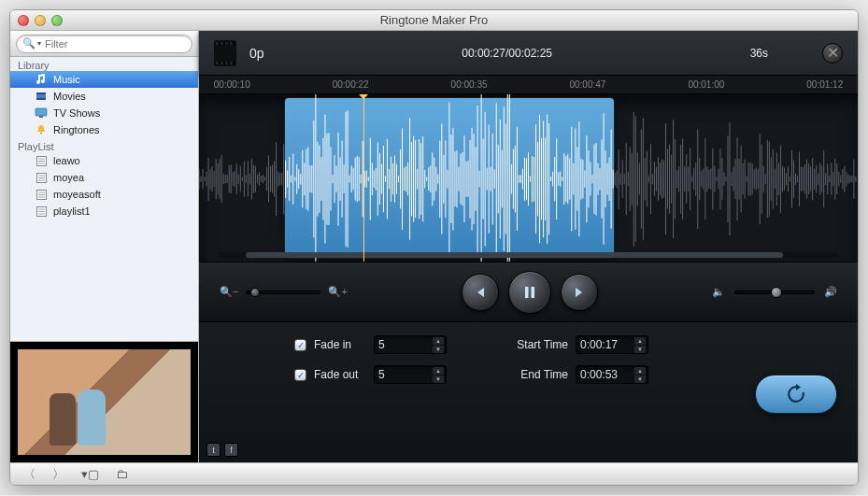  Describe the element at coordinates (579, 292) in the screenshot. I see `goto-end-button` at that location.